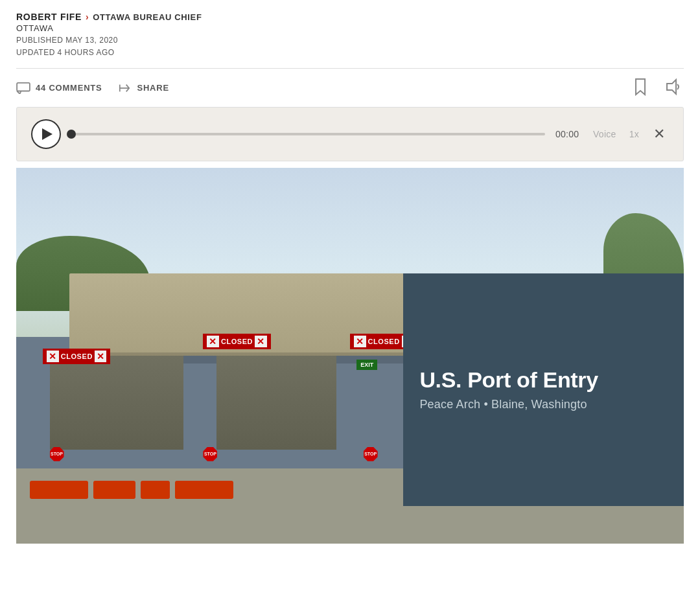 This screenshot has height=611, width=700. Describe the element at coordinates (350, 34) in the screenshot. I see `article-meta: ROBERT FIFE › OTTAWA BUREAU CHIEF OTTAWA…` at that location.